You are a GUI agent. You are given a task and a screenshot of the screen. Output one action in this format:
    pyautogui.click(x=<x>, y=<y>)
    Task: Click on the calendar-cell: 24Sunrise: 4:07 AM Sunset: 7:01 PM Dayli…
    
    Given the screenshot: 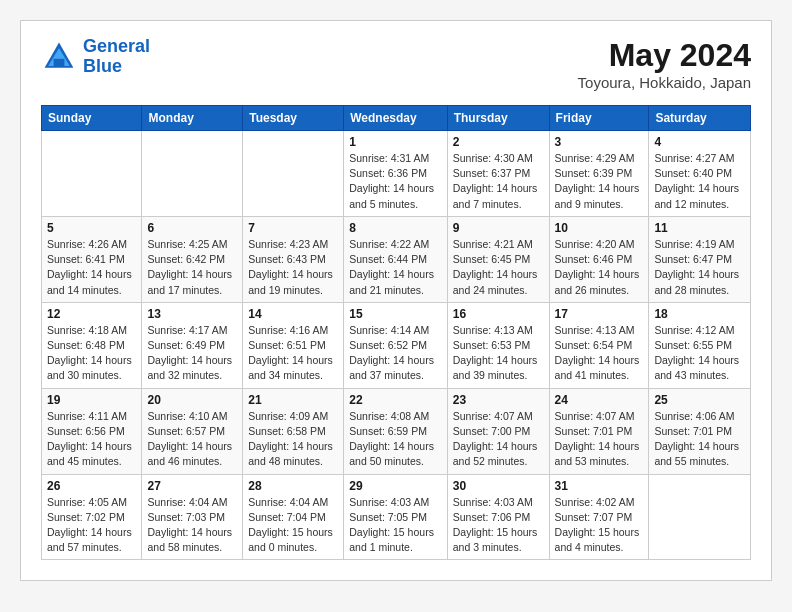 What is the action you would take?
    pyautogui.click(x=599, y=431)
    